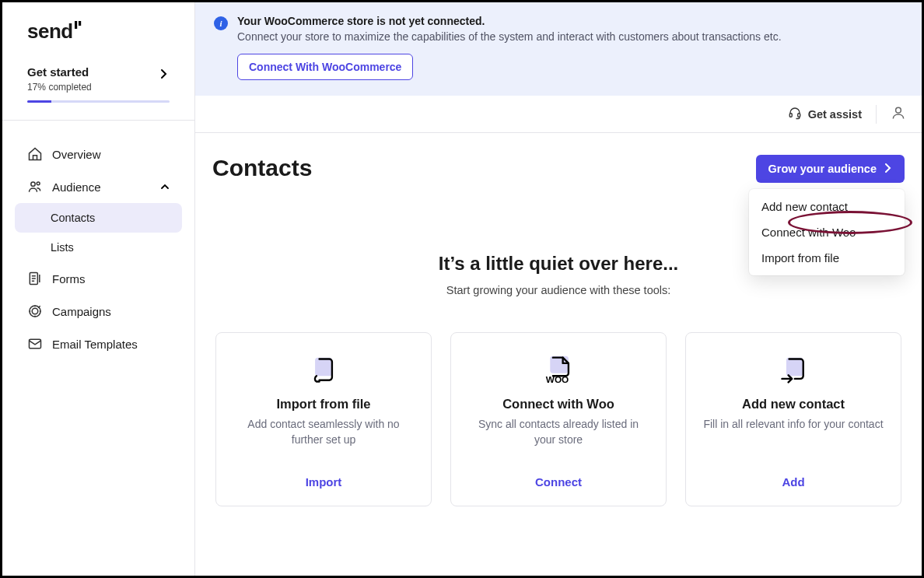 The height and width of the screenshot is (578, 924). Describe the element at coordinates (82, 311) in the screenshot. I see `sidebar-item-label: Campaigns` at that location.